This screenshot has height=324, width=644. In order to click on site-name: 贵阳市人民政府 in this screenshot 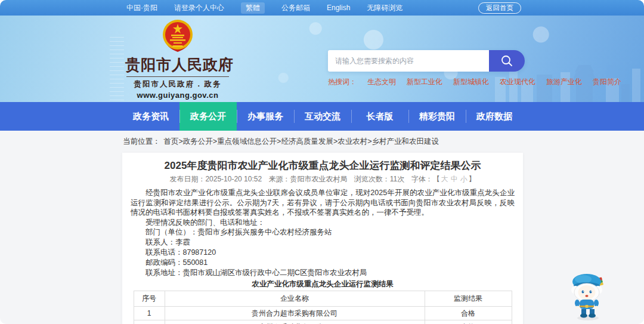, I will do `click(178, 64)`.